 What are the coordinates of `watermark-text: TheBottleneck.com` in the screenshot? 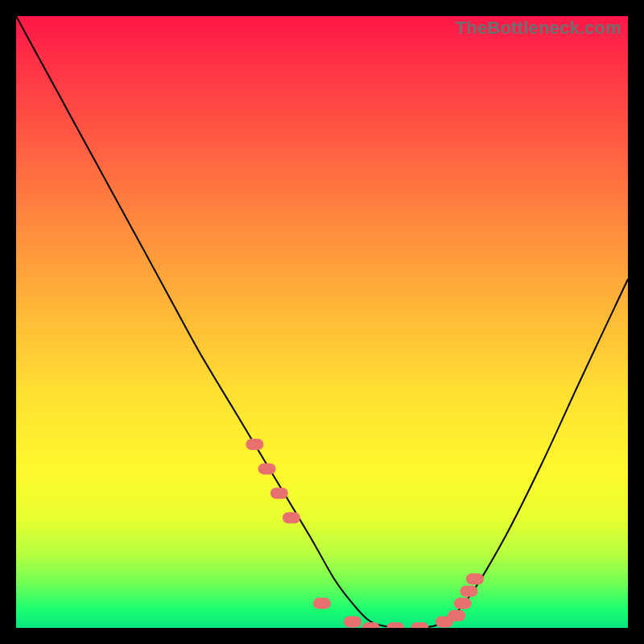 It's located at (539, 28).